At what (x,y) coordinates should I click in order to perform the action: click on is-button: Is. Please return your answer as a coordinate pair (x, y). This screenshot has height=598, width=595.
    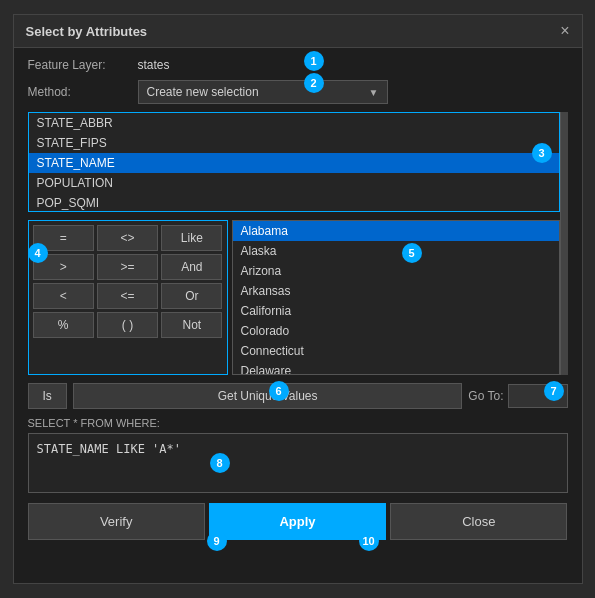
    Looking at the image, I should click on (48, 396).